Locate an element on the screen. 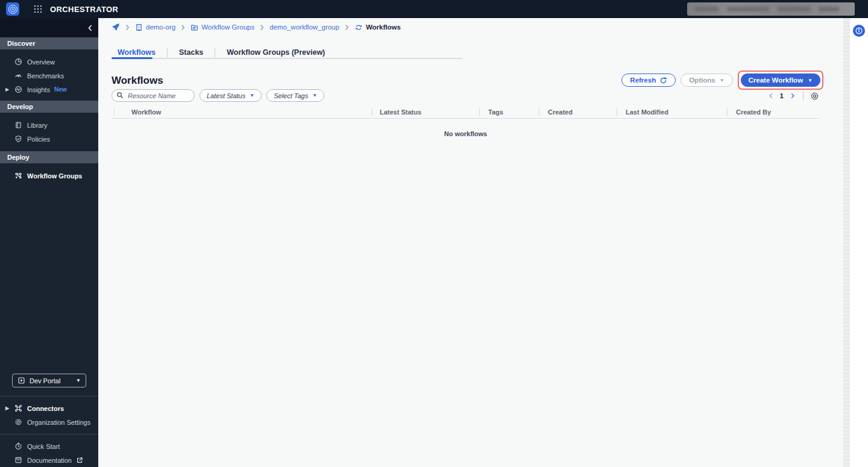 The image size is (868, 467). tab-workflows: Workflows is located at coordinates (139, 52).